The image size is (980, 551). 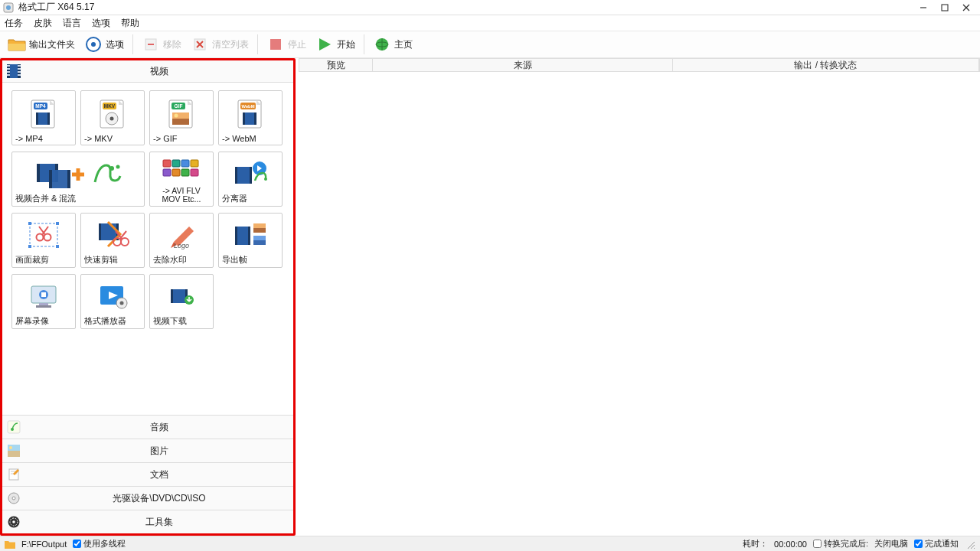 I want to click on col-preview: 预览, so click(x=336, y=65).